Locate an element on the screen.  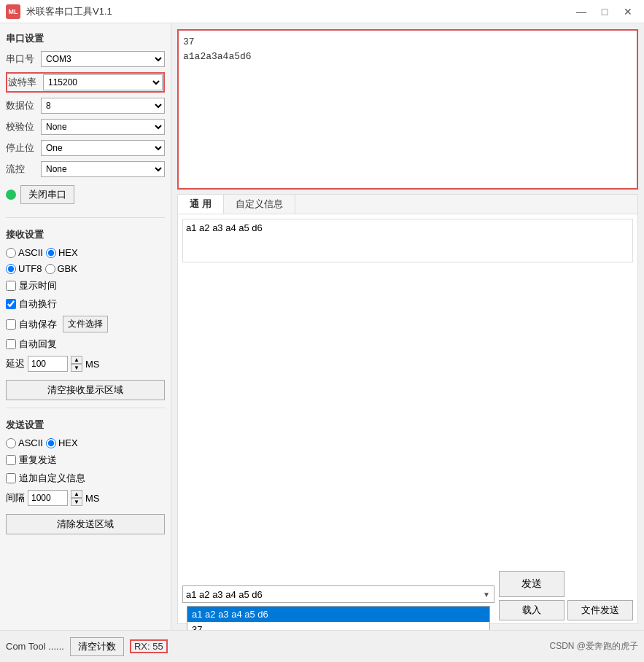
utf8-radio-item: UTF8 is located at coordinates (24, 268).